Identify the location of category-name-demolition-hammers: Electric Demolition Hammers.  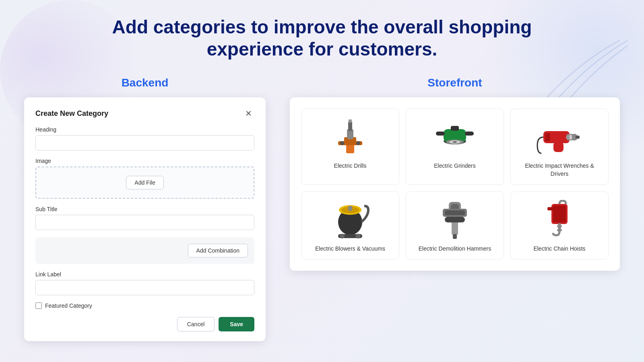
(455, 249).